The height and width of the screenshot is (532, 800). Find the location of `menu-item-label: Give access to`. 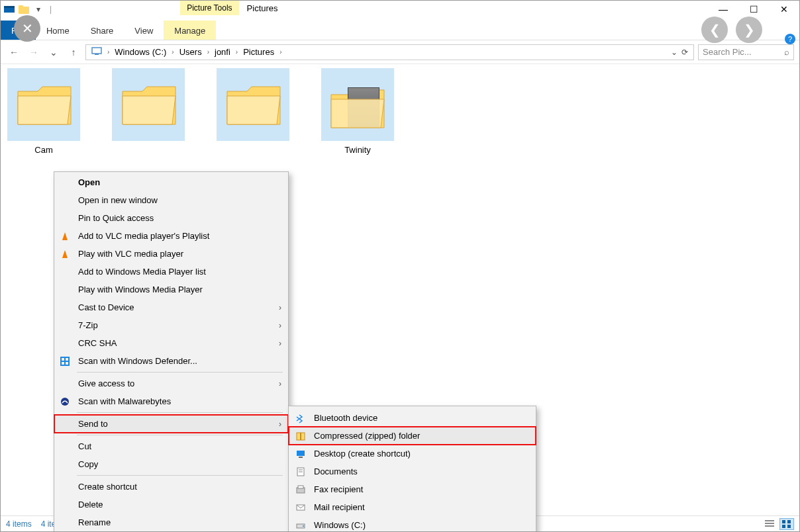

menu-item-label: Give access to is located at coordinates (175, 384).